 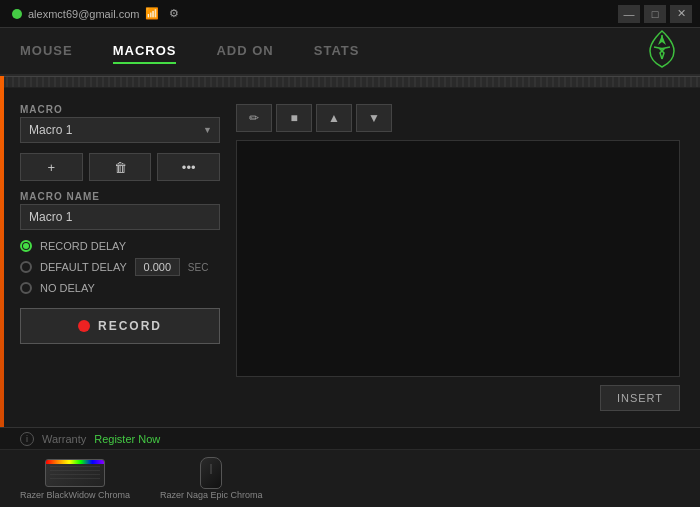 I want to click on stop-tool-button: ■, so click(x=294, y=118).